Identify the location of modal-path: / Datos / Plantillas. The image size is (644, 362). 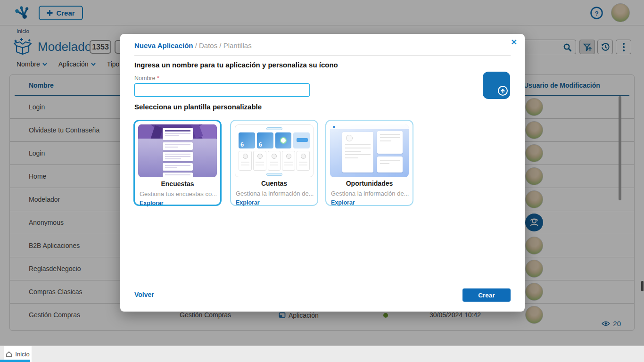
(223, 45).